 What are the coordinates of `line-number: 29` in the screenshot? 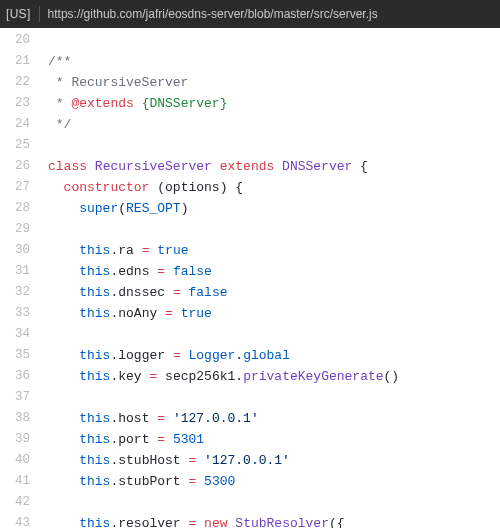 It's located at (15, 230).